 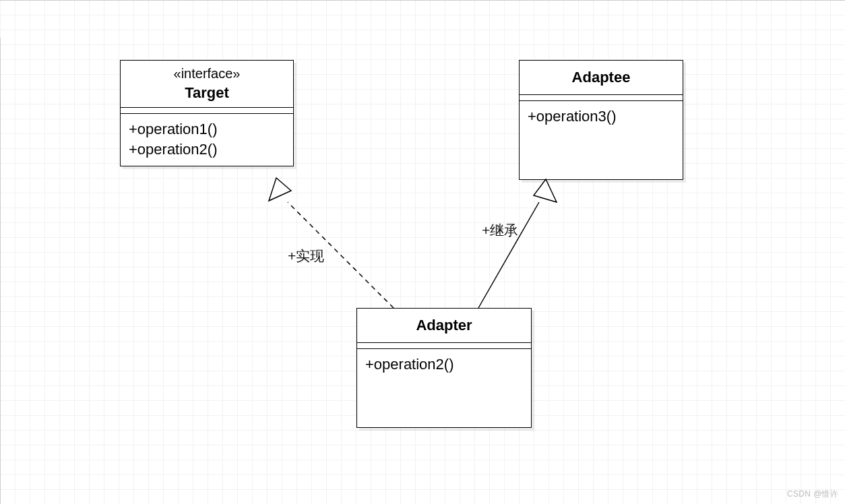 What do you see at coordinates (444, 368) in the screenshot?
I see `class-adapter: Adapter +operation2()` at bounding box center [444, 368].